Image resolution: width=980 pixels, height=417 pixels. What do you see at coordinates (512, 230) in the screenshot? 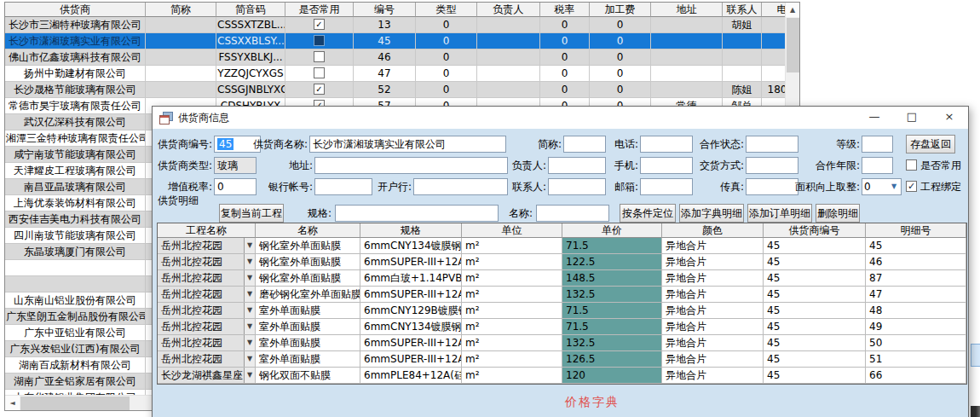
I see `detail-column-header: 单位` at bounding box center [512, 230].